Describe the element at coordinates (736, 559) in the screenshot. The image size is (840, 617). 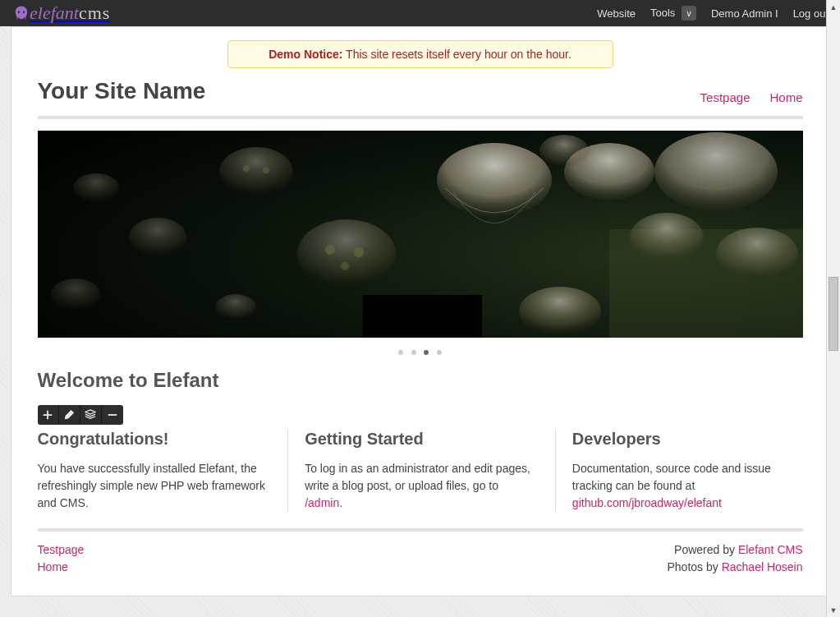
I see `footer-credits: Powered by Elefant CMS Photos by Rachael…` at that location.